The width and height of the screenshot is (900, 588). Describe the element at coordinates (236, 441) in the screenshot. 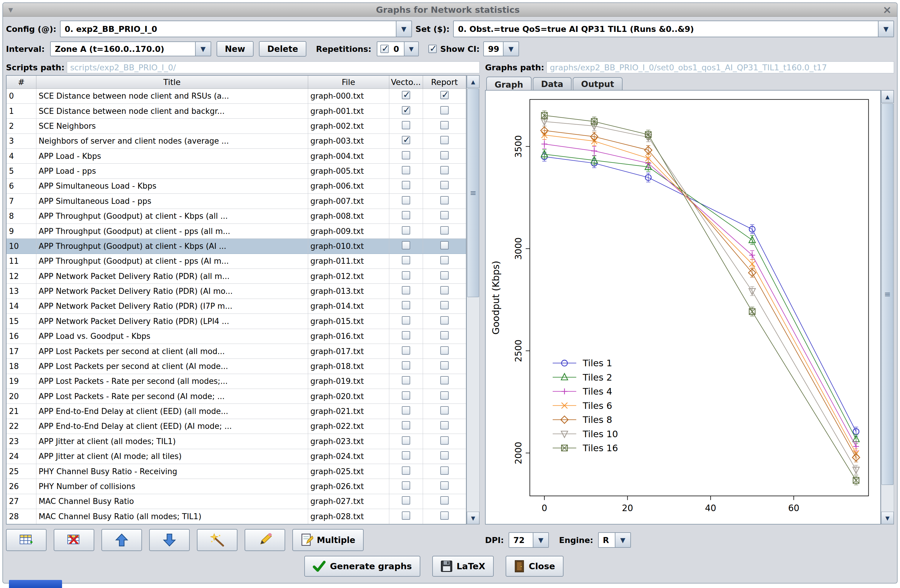

I see `table-row: 23 APP Jitter at client (all modes; TIL1…` at that location.